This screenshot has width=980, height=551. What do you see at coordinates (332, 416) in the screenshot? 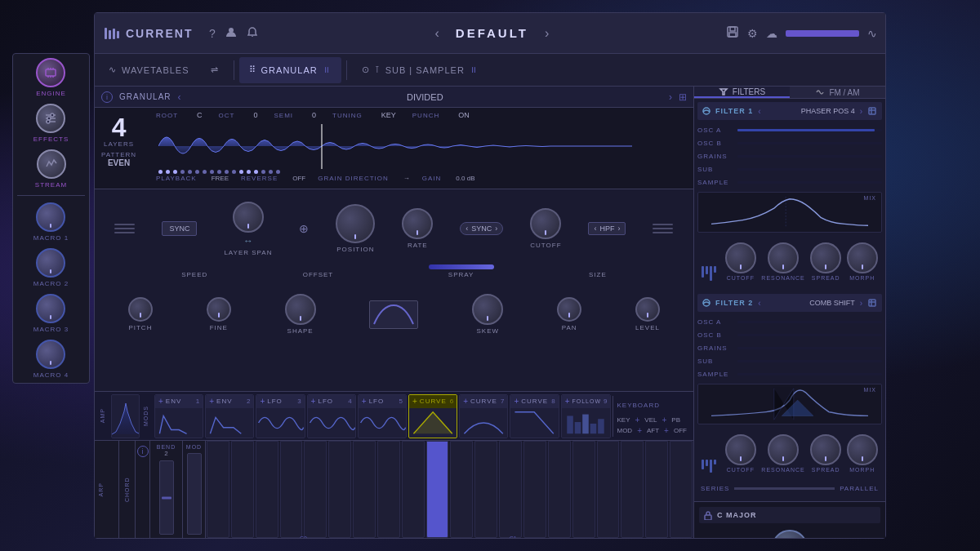
I see `mod-channel-lfo4: + LFO 4` at bounding box center [332, 416].